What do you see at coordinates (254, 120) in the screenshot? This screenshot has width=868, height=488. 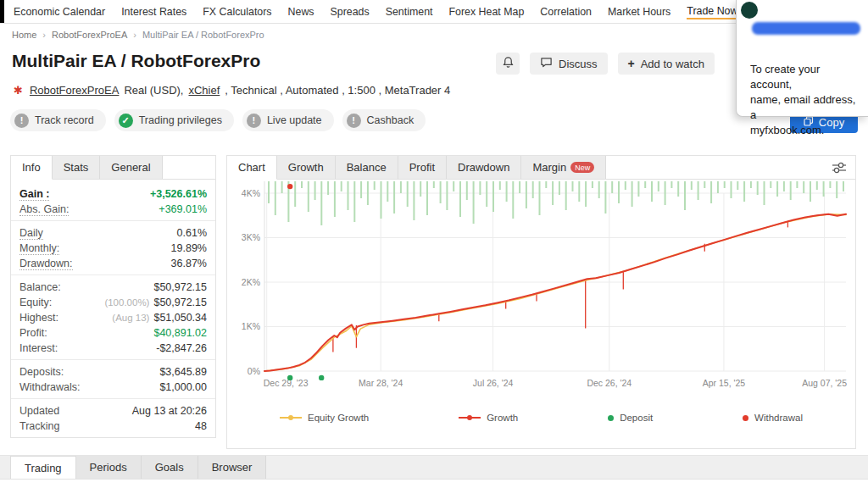 I see `exclamation-icon: !` at bounding box center [254, 120].